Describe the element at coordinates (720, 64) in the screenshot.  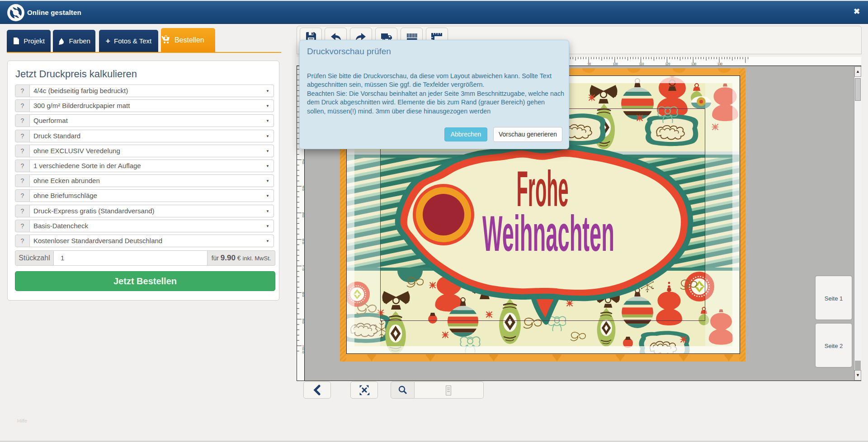
I see `svg-text: 140` at that location.